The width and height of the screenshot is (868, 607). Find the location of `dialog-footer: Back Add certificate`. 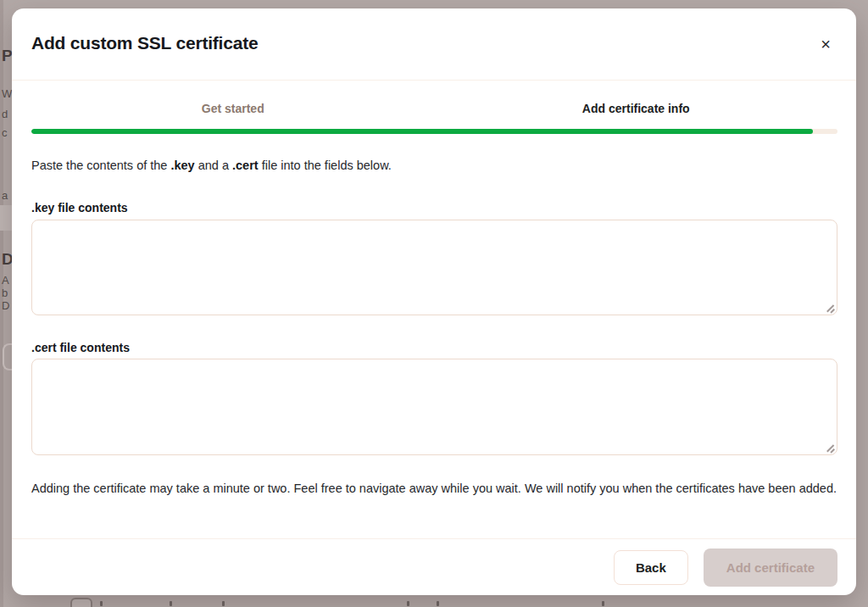

dialog-footer: Back Add certificate is located at coordinates (434, 567).